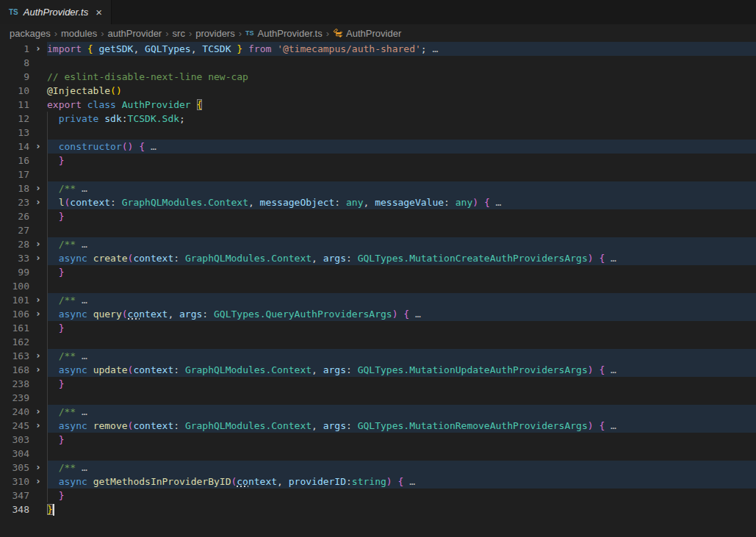 The image size is (756, 537). What do you see at coordinates (15, 132) in the screenshot?
I see `line-number: 13` at bounding box center [15, 132].